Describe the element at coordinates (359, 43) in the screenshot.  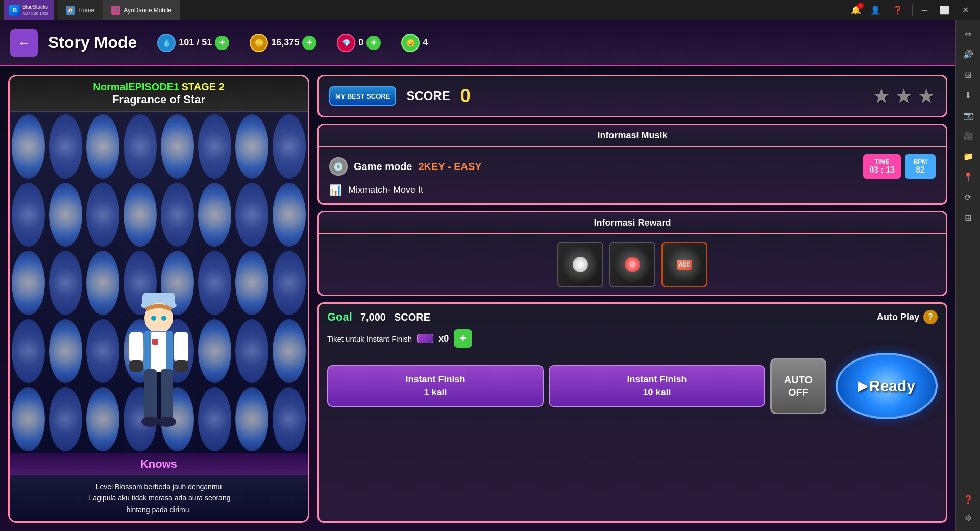
I see `resource-group-3: 💎 0 +` at that location.